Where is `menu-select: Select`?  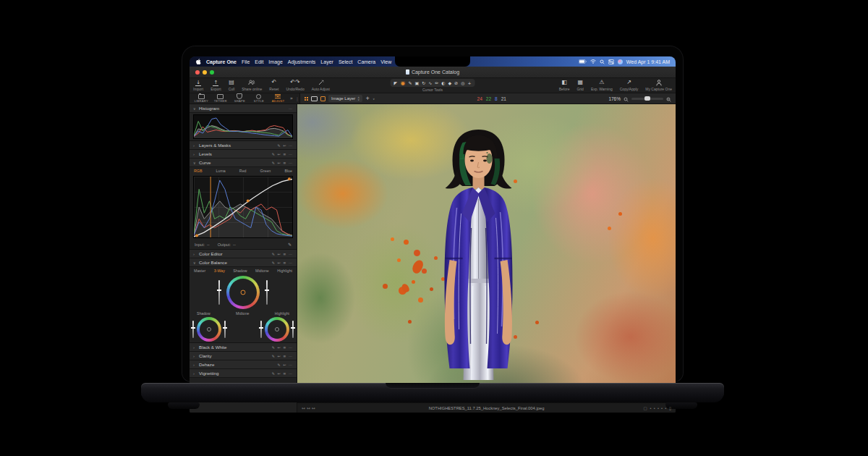 menu-select: Select is located at coordinates (346, 62).